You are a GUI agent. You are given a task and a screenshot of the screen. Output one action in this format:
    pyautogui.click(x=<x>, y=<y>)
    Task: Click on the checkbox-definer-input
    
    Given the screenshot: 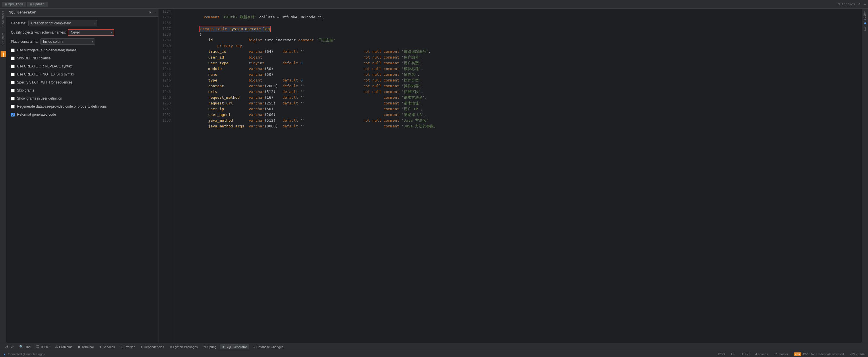 What is the action you would take?
    pyautogui.click(x=13, y=59)
    